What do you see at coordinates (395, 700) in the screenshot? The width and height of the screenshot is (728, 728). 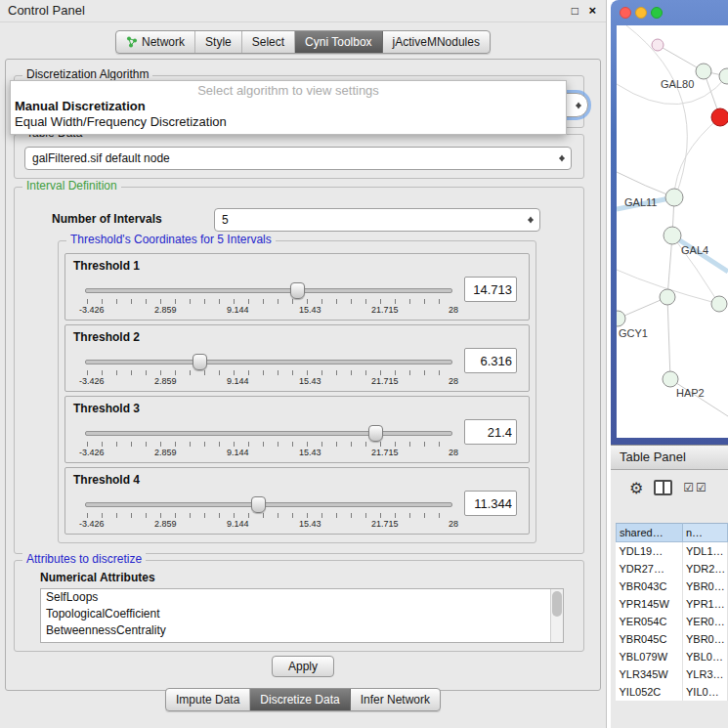 I see `tab-label: Infer Network` at bounding box center [395, 700].